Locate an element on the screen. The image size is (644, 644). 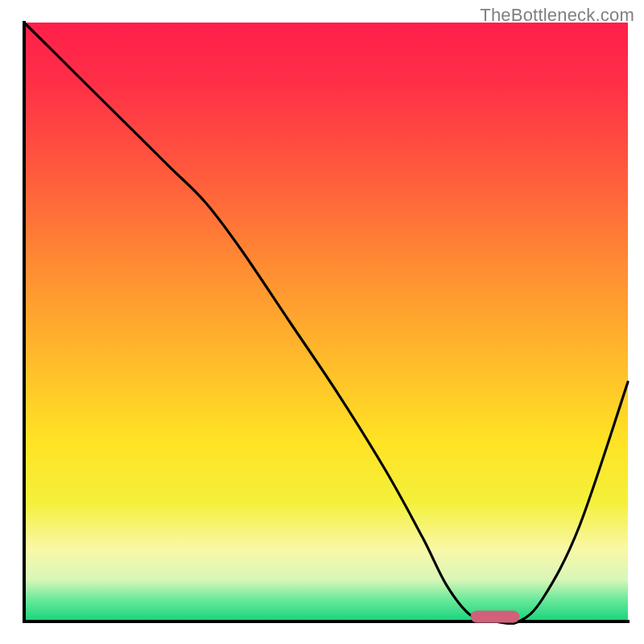
optimal-range-marker is located at coordinates (495, 617).